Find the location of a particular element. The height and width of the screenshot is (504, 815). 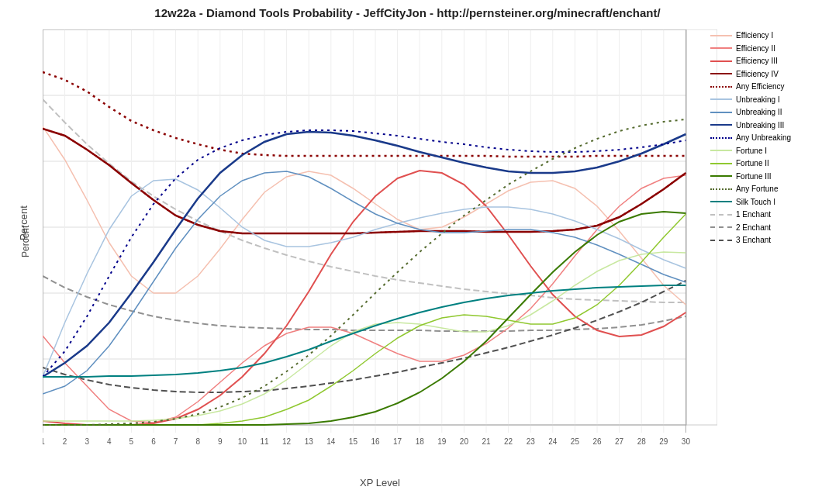

legend-label-unbr1: Unbreaking I is located at coordinates (758, 100).